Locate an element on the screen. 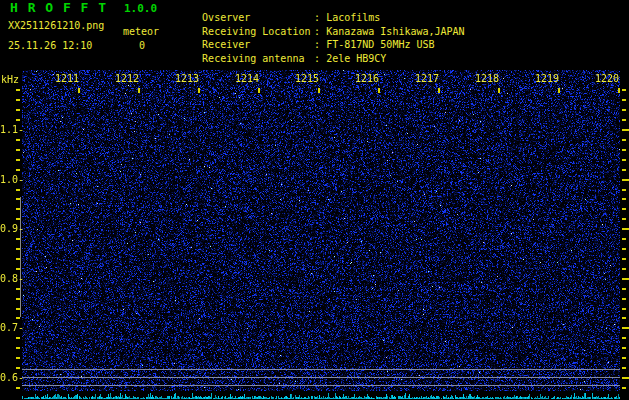 Image resolution: width=629 pixels, height=400 pixels. time-tick-label: 1211 is located at coordinates (66, 78).